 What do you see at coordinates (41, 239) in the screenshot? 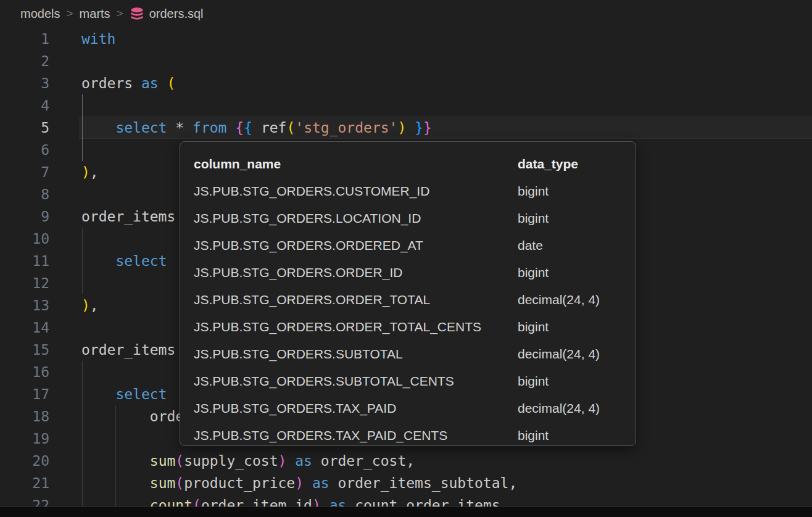
I see `line-number-10: 10` at bounding box center [41, 239].